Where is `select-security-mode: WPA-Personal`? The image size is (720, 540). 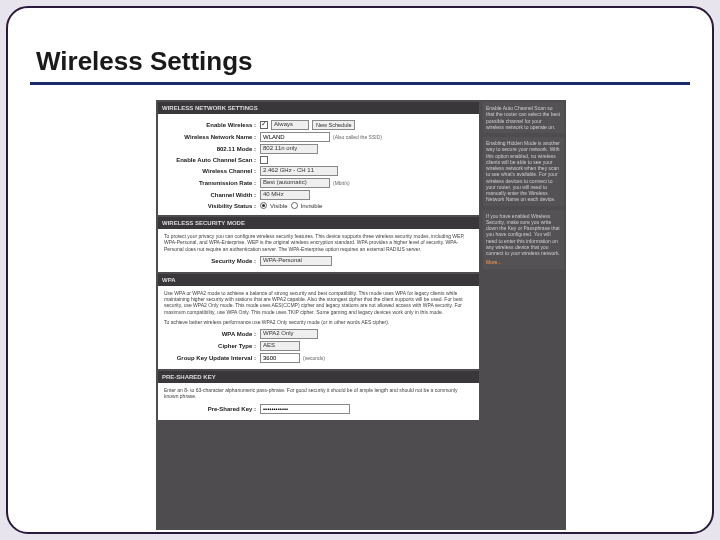
select-security-mode: WPA-Personal is located at coordinates (296, 261).